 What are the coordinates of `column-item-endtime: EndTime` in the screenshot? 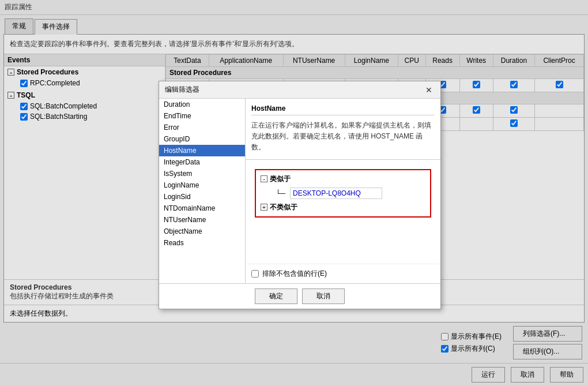 It's located at (202, 116).